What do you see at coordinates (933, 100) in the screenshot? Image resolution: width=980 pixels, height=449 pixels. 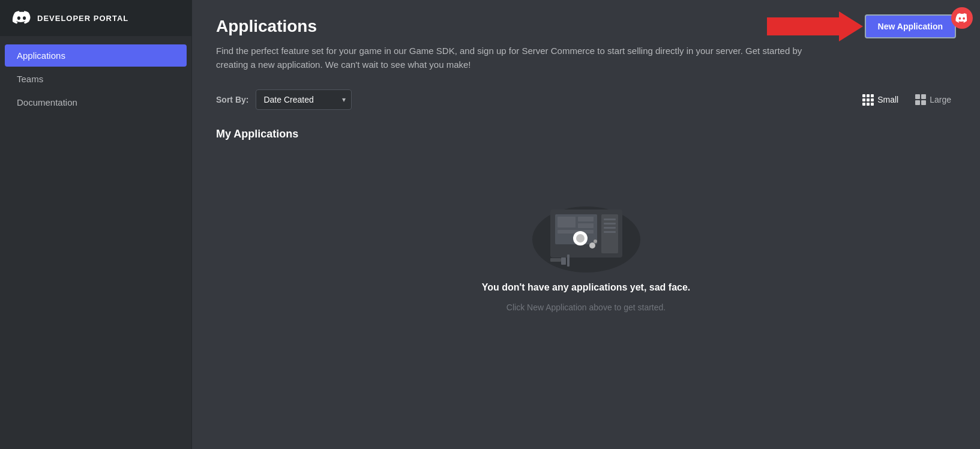 I see `view-large-button: Large` at bounding box center [933, 100].